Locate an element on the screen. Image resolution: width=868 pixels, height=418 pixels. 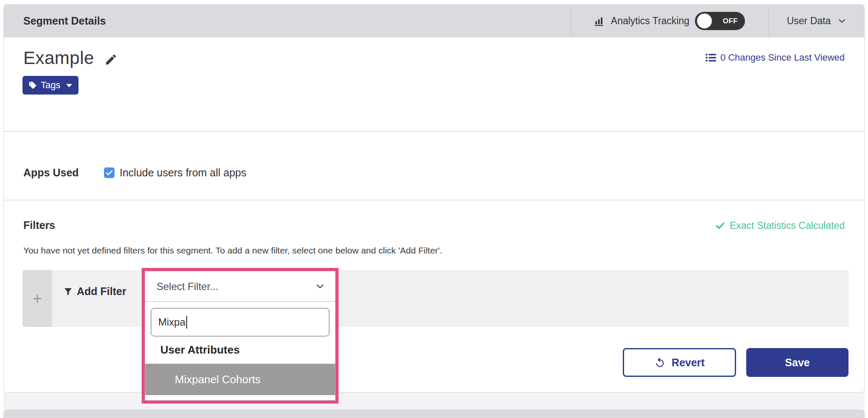
tag-icon is located at coordinates (33, 85).